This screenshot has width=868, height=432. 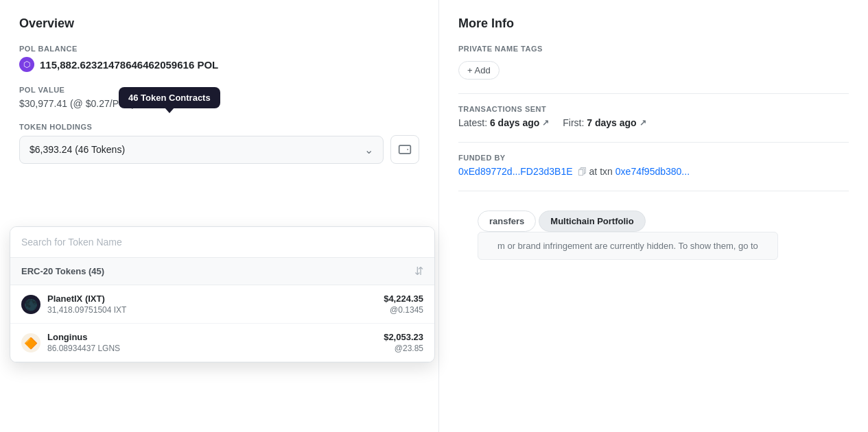 I want to click on hidden-message: m or brand infringement are currently hi…, so click(x=628, y=245).